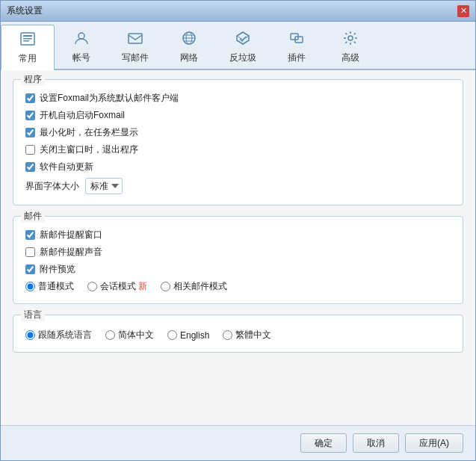 The width and height of the screenshot is (476, 461). What do you see at coordinates (189, 46) in the screenshot?
I see `tab-network: 网络` at bounding box center [189, 46].